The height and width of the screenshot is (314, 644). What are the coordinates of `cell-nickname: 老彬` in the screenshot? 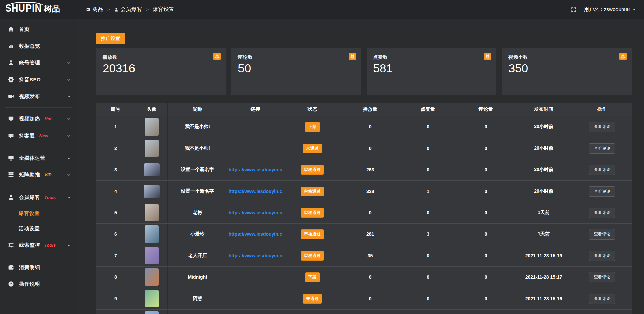 It's located at (197, 213).